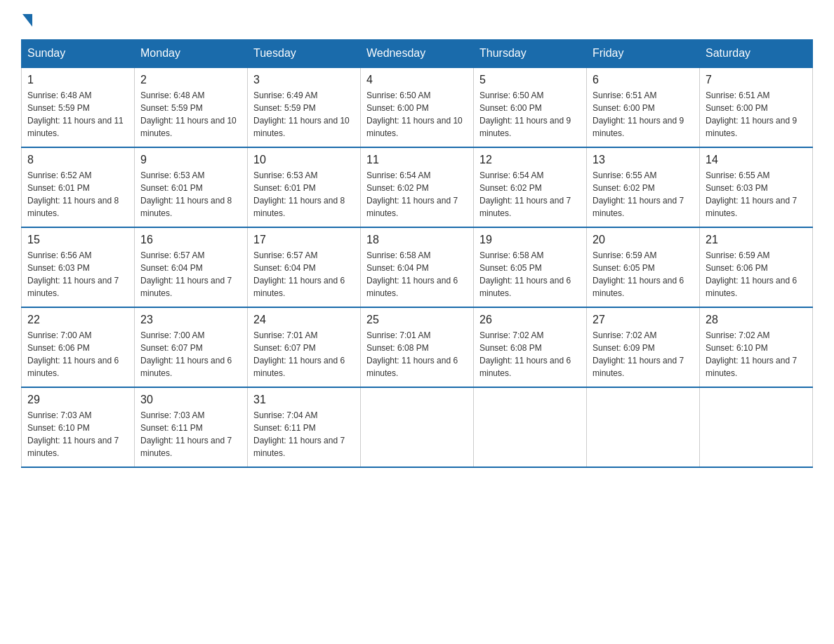 The image size is (834, 644). Describe the element at coordinates (531, 187) in the screenshot. I see `calendar-cell: 12 Sunrise: 6:54 AM Sunset: 6:02 PM Dayl…` at that location.